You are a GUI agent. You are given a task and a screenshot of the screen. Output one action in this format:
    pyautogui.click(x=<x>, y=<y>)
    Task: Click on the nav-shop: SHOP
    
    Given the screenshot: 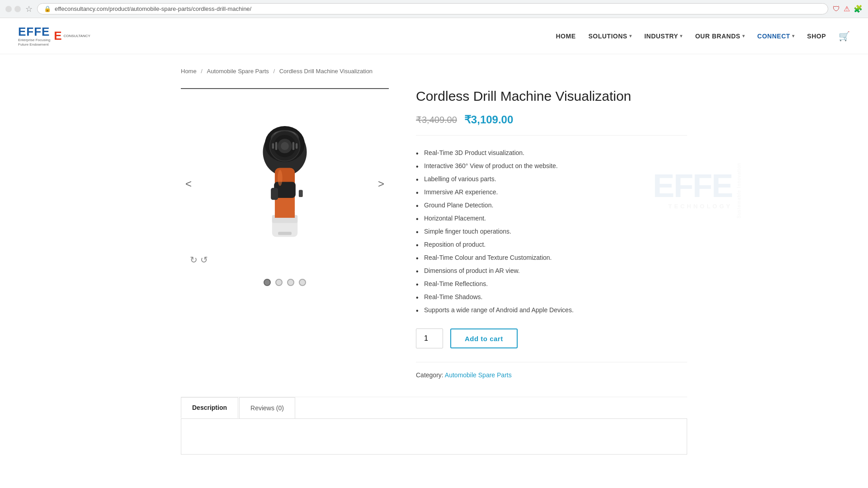 What is the action you would take?
    pyautogui.click(x=816, y=36)
    